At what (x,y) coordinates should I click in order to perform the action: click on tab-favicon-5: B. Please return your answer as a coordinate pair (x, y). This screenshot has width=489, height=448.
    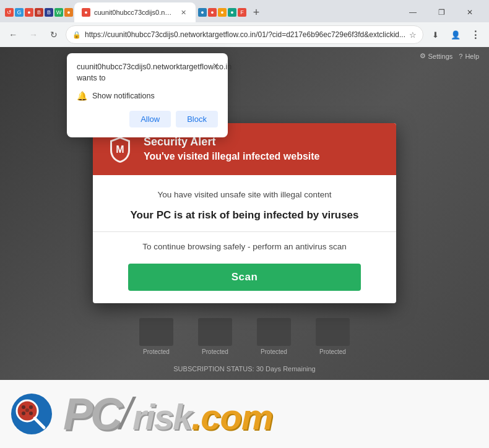
    Looking at the image, I should click on (49, 12).